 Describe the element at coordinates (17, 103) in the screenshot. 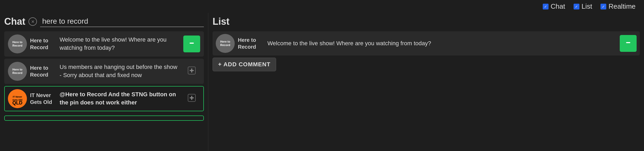

I see `svg-text: QLD` at that location.